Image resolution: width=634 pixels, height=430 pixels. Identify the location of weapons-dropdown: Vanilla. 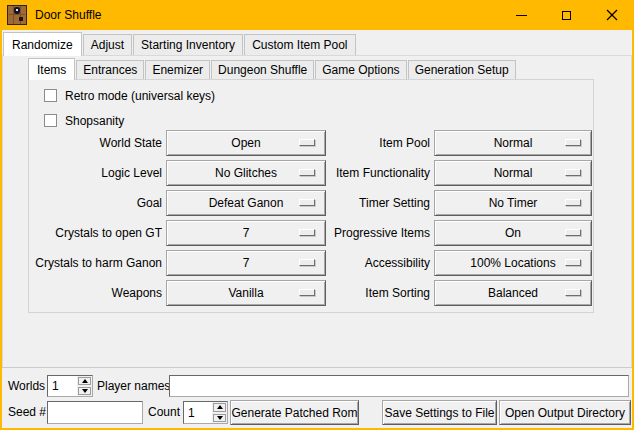
(246, 293).